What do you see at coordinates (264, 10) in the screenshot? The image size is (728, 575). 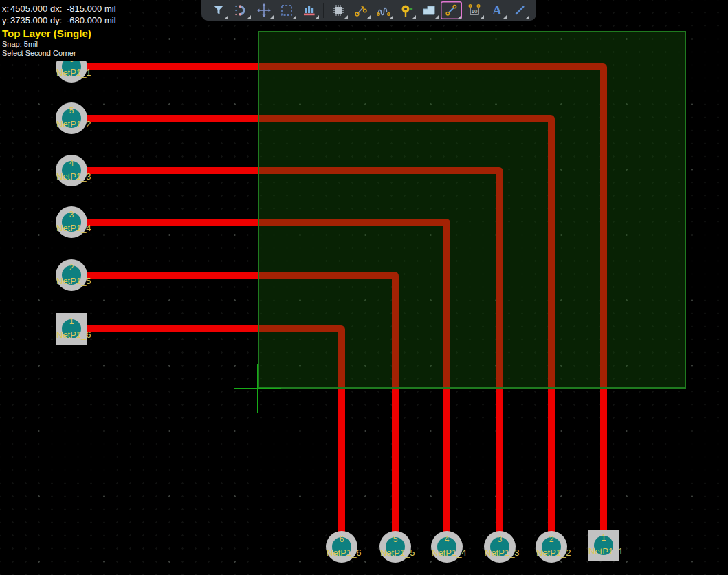 I see `tool-move-button` at bounding box center [264, 10].